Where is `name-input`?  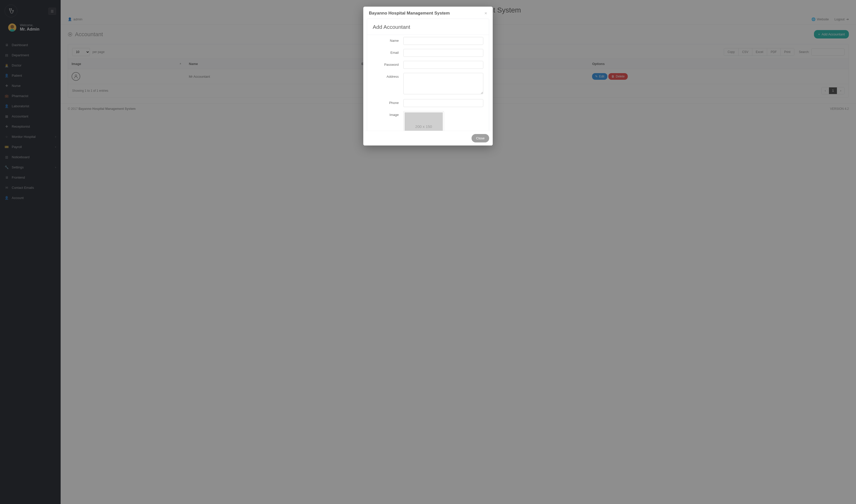 name-input is located at coordinates (443, 41).